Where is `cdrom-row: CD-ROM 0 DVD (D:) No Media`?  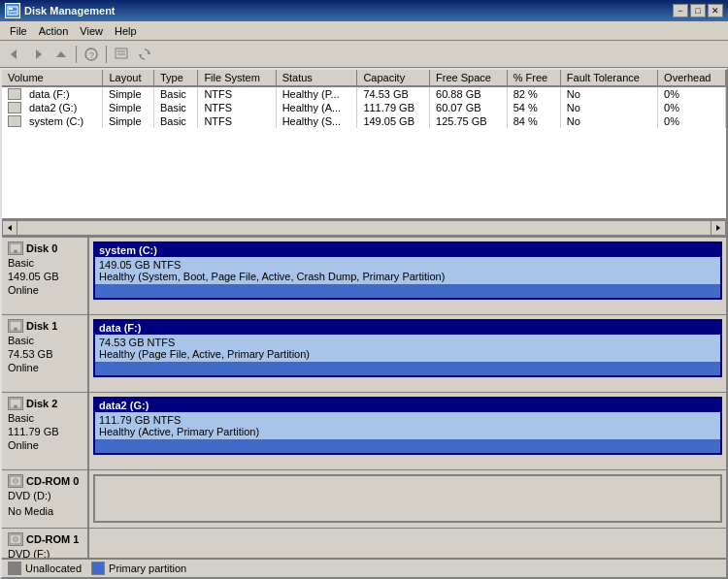 cdrom-row: CD-ROM 0 DVD (D:) No Media is located at coordinates (364, 499).